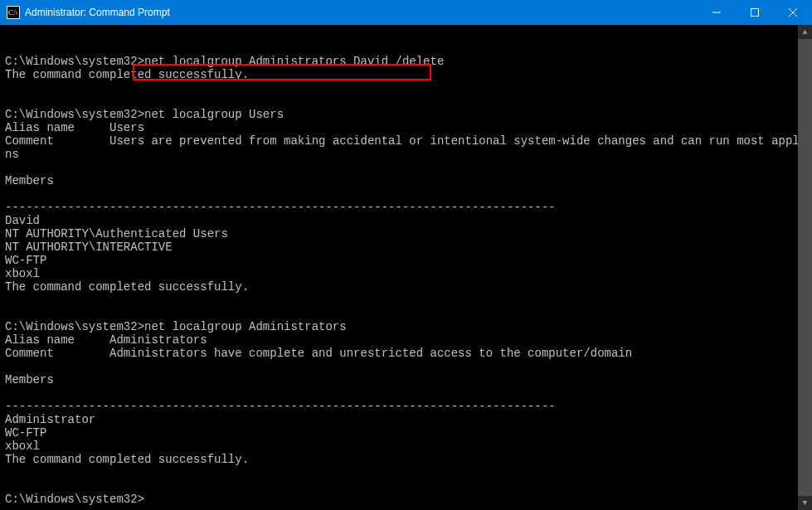 Image resolution: width=812 pixels, height=510 pixels. I want to click on scroll-down-button: ▼, so click(805, 503).